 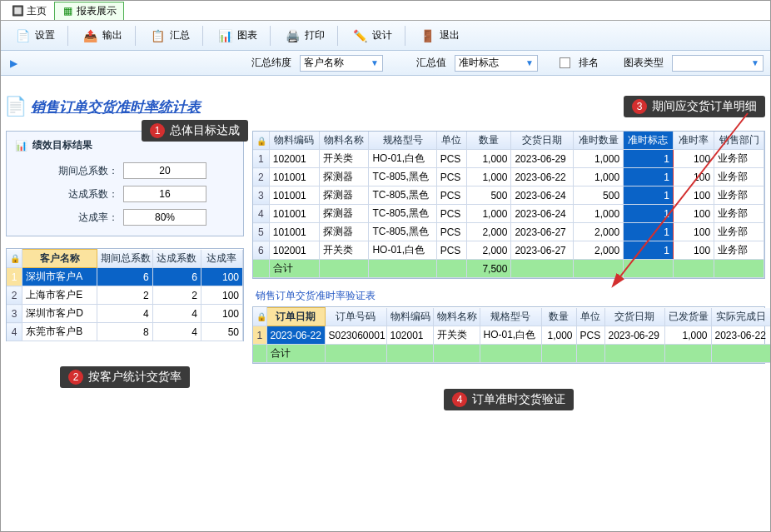 What do you see at coordinates (304, 36) in the screenshot?
I see `print-button: 🖨️打印` at bounding box center [304, 36].